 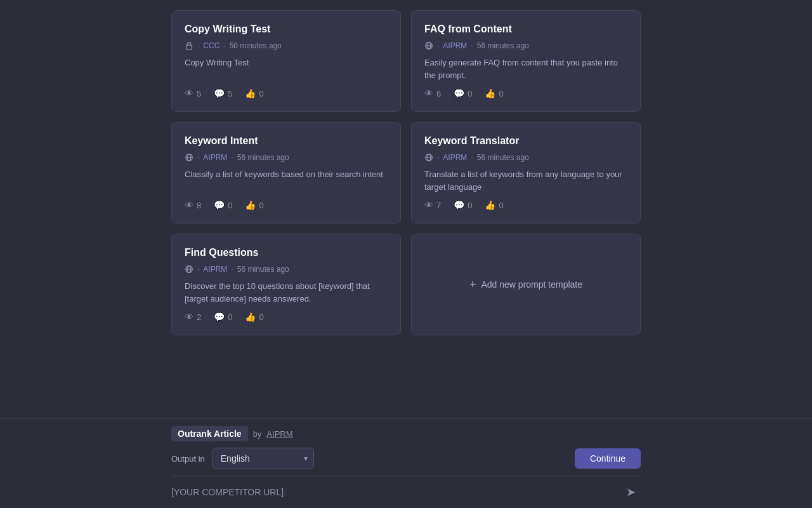 I want to click on add-card-label: Add new prompt template, so click(x=532, y=284).